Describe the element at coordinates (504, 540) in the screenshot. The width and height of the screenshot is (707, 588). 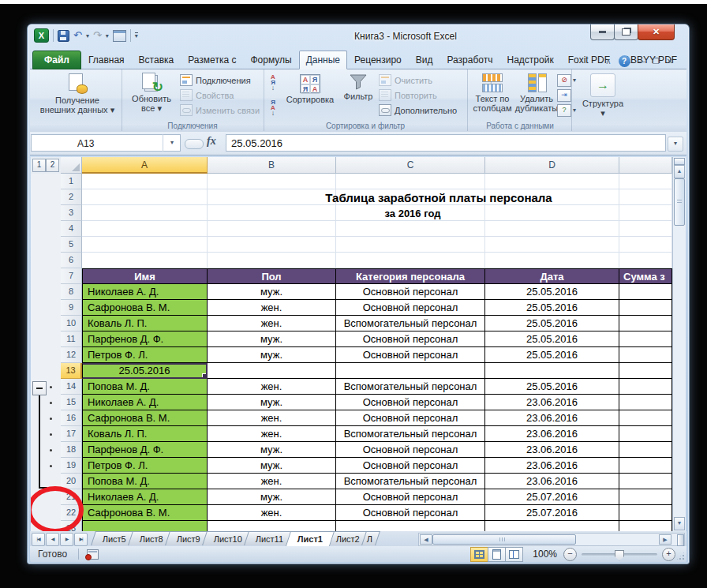
I see `h-scroll-thumb` at that location.